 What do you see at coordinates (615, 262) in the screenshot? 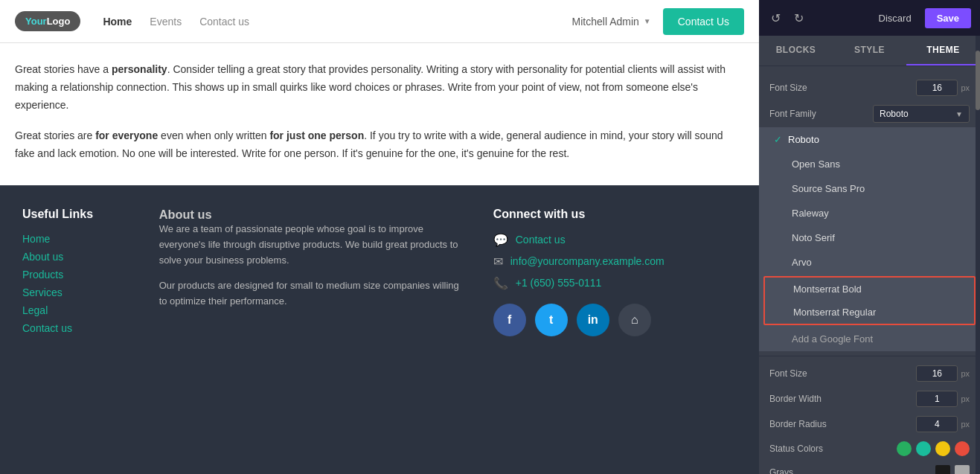
I see `connect-email: ✉ info@yourcompany.example.com` at bounding box center [615, 262].